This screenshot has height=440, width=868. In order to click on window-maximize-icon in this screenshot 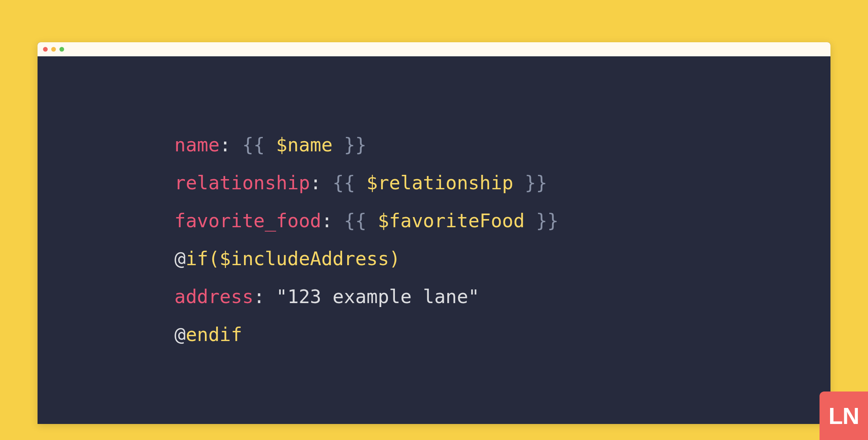, I will do `click(62, 49)`.